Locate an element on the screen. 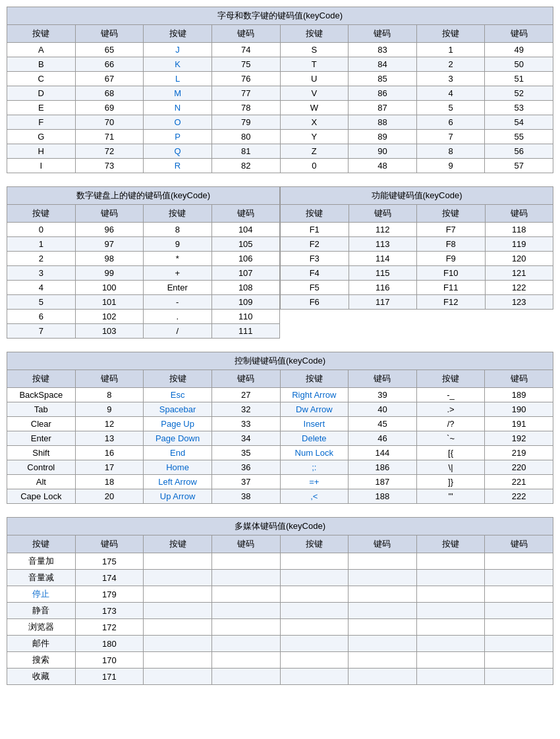  table4-title: 控制键键码值(keyCode) is located at coordinates (281, 361).